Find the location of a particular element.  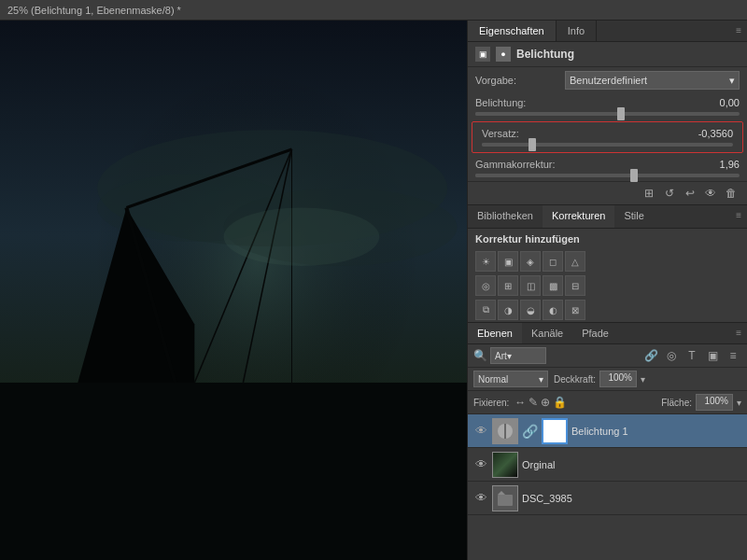

gamma-row: Gammakorrektur: 1,96 is located at coordinates (607, 164).